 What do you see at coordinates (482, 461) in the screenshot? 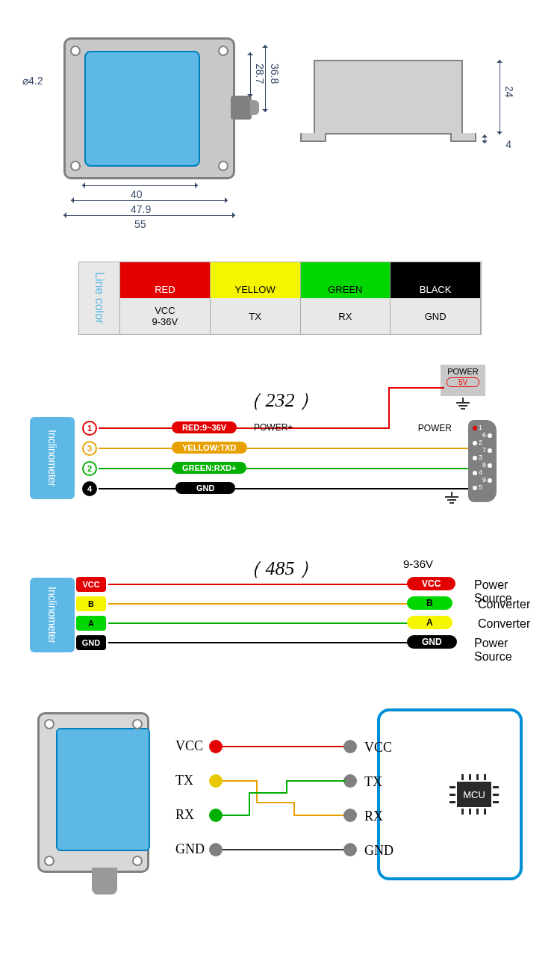
I see `db9-connector: 1 2 3 4 5 6 7 8 9` at bounding box center [482, 461].